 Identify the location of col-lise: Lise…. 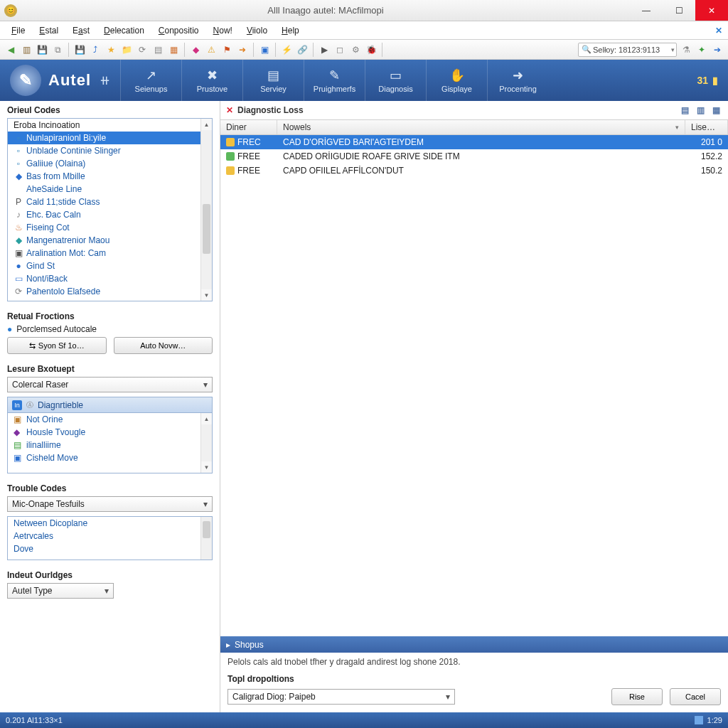
(707, 127).